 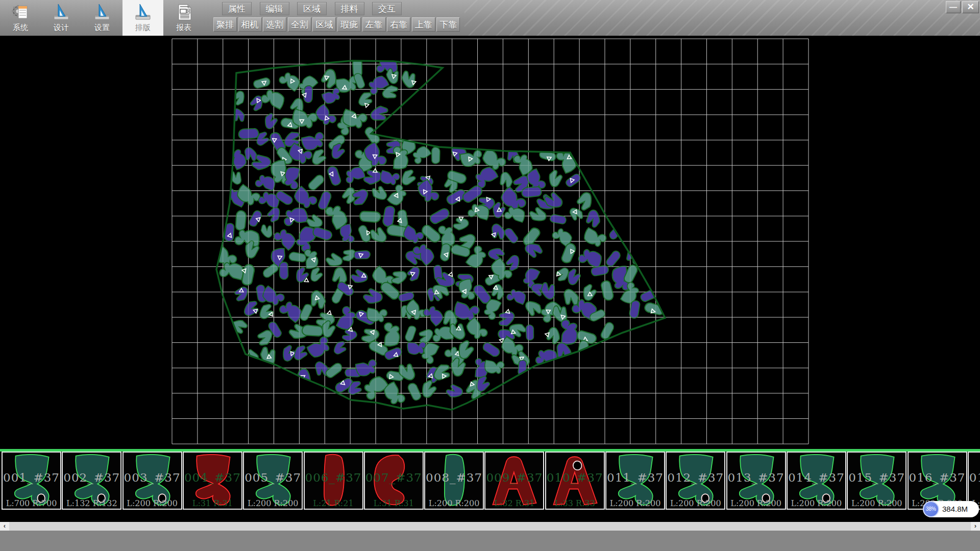 What do you see at coordinates (953, 7) in the screenshot?
I see `minimize-button: —` at bounding box center [953, 7].